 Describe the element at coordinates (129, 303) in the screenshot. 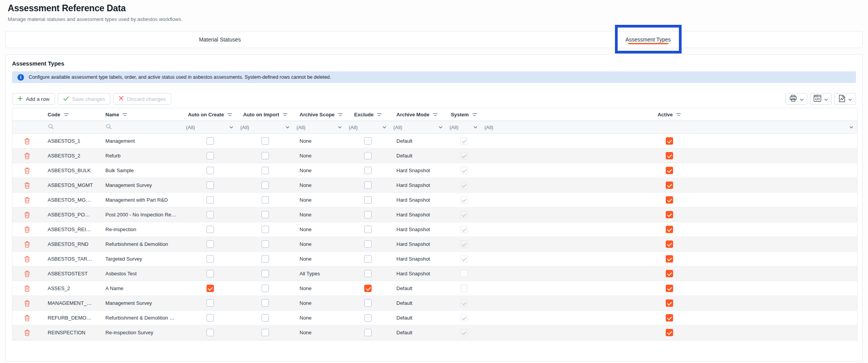

I see `name-cell: Management Survey` at that location.